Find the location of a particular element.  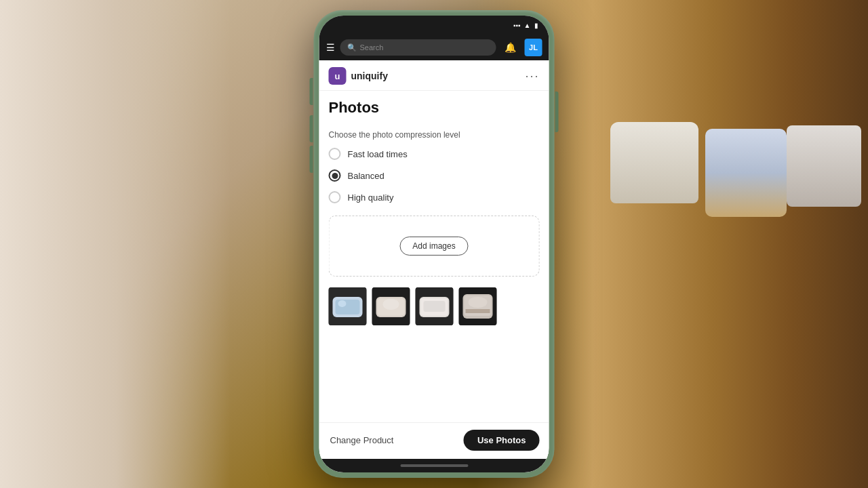

search-placeholder: Search is located at coordinates (372, 47).